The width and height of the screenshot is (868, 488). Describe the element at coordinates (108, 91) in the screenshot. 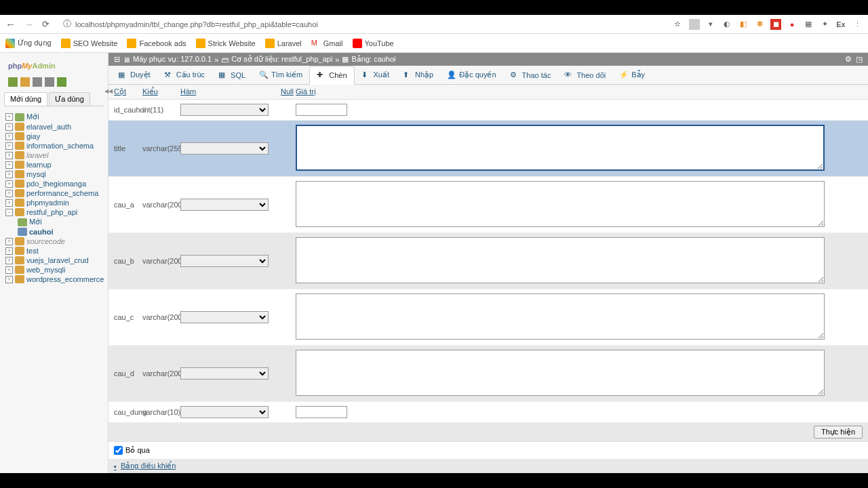

I see `sidebar-collapse-handle: ◀◀` at that location.